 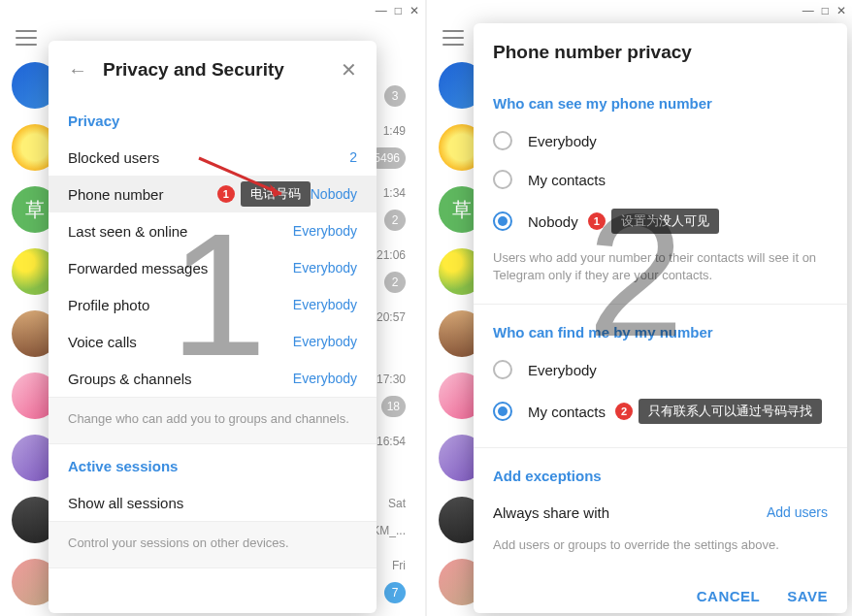 I want to click on setting-label: Phone number, so click(x=141, y=194).